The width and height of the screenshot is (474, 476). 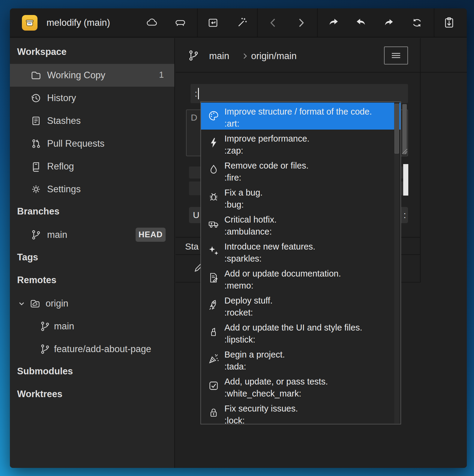 What do you see at coordinates (301, 251) in the screenshot?
I see `autocomplete-option-sparkles: Introduce new features. :sparkles:` at bounding box center [301, 251].